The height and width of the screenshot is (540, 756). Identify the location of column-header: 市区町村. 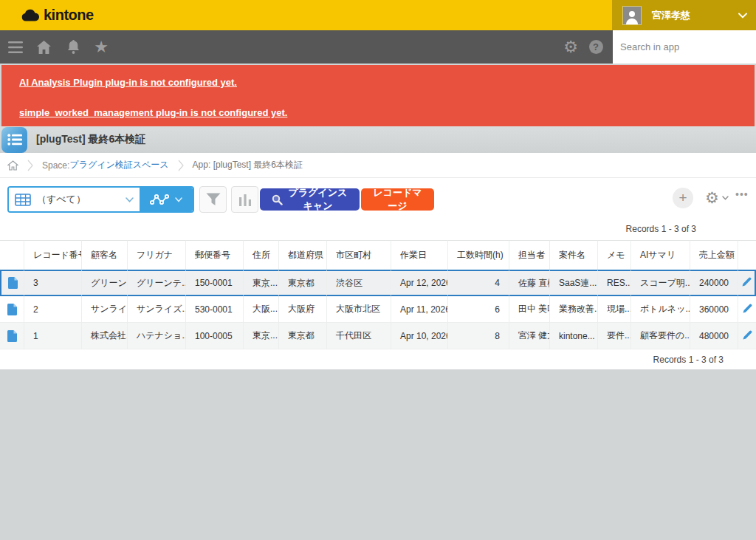
(359, 255).